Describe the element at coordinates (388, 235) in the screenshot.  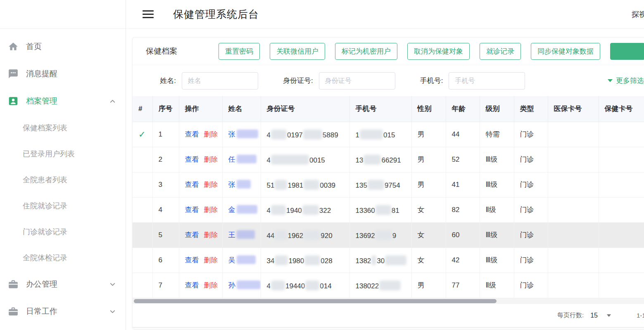
I see `table-row: 5查看删除王441962920136929女60Ⅲ级门诊` at that location.